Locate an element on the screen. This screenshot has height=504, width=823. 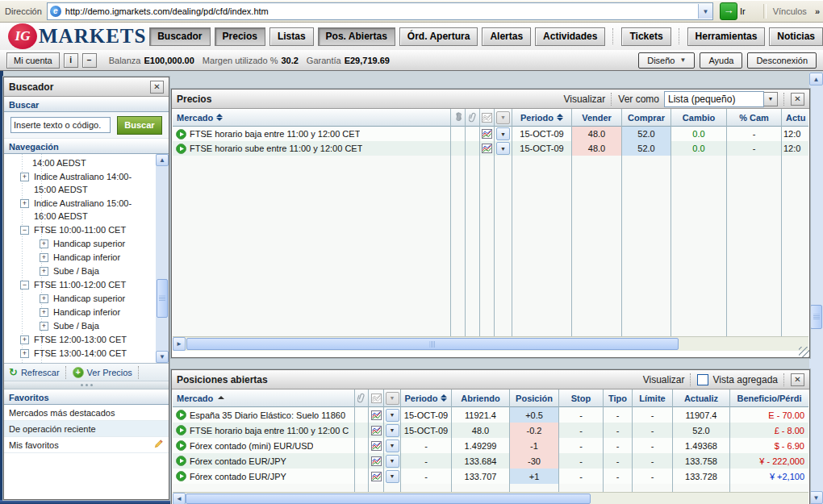
posiciones-horizontal-scrollbar: ◄ is located at coordinates (491, 498).